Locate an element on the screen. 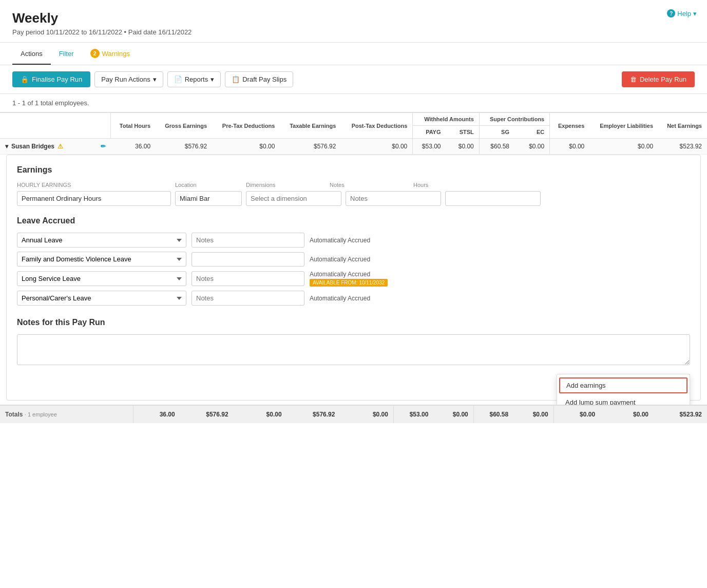  earnings-title: Earnings is located at coordinates (353, 170).